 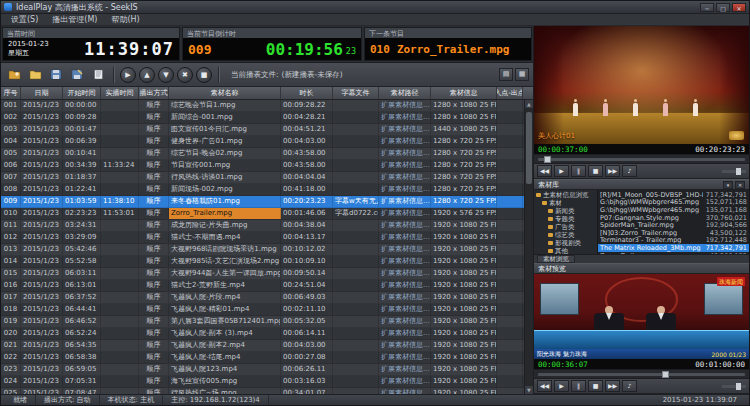 I want to click on cell-name: 来冬春格栽防01.mpg, so click(x=225, y=202).